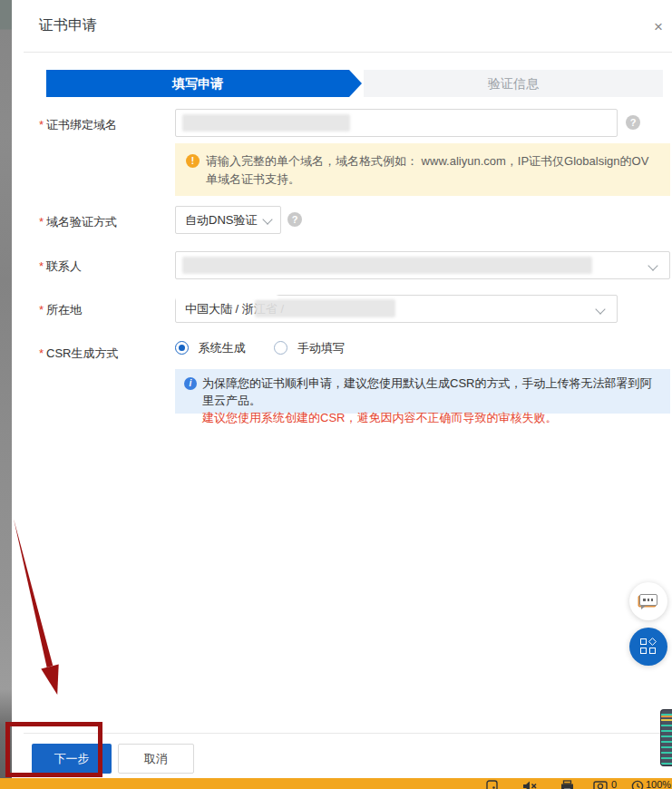 Image resolution: width=672 pixels, height=789 pixels. I want to click on edge-panel-widget, so click(666, 738).